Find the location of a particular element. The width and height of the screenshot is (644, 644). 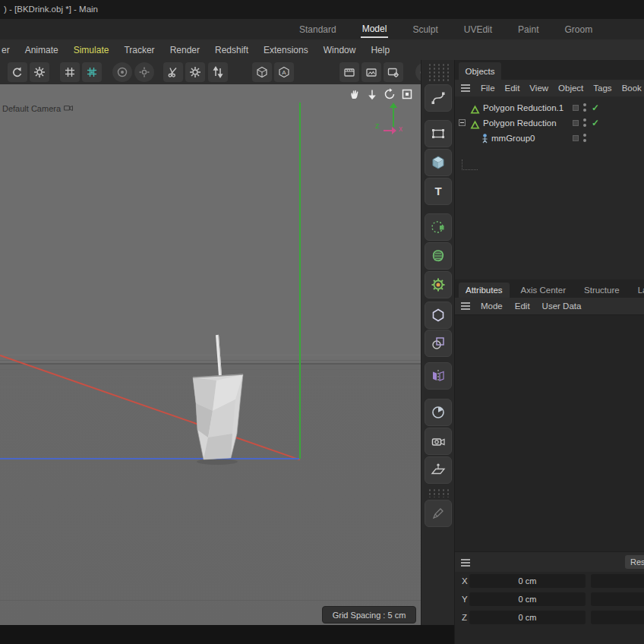

maximize-view-icon is located at coordinates (407, 96).